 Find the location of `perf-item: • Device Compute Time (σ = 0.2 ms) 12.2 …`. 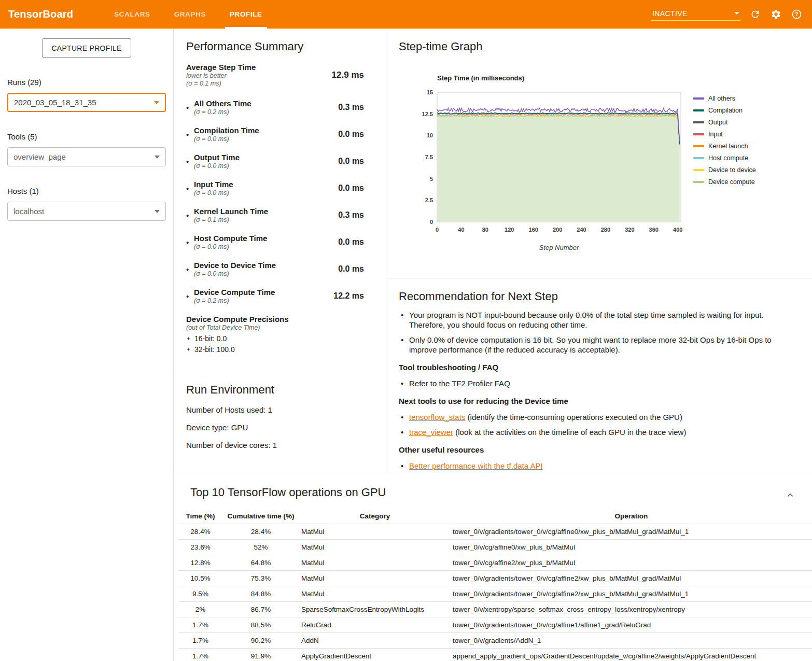

perf-item: • Device Compute Time (σ = 0.2 ms) 12.2 … is located at coordinates (275, 296).